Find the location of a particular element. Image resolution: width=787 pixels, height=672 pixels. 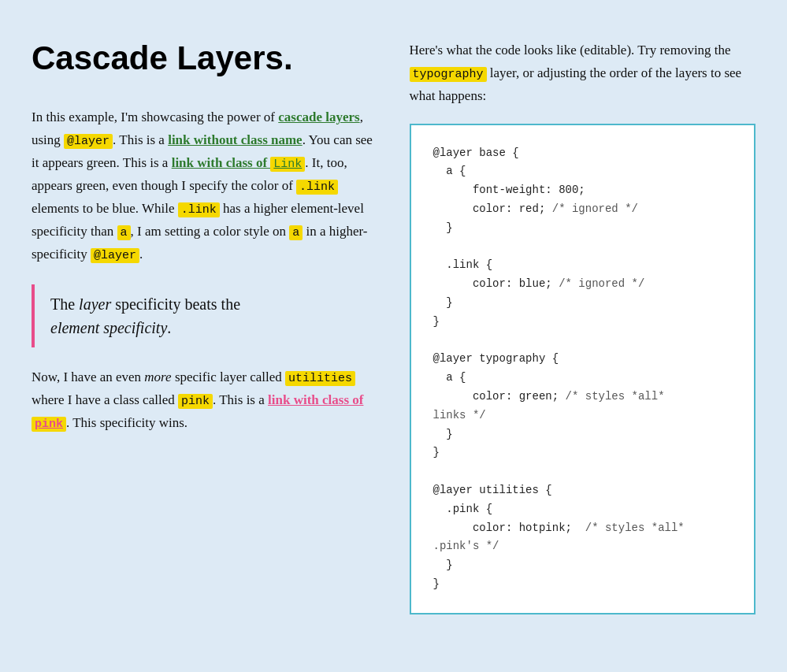

desc-start: Here's what the code looks like (editabl… is located at coordinates (570, 50).